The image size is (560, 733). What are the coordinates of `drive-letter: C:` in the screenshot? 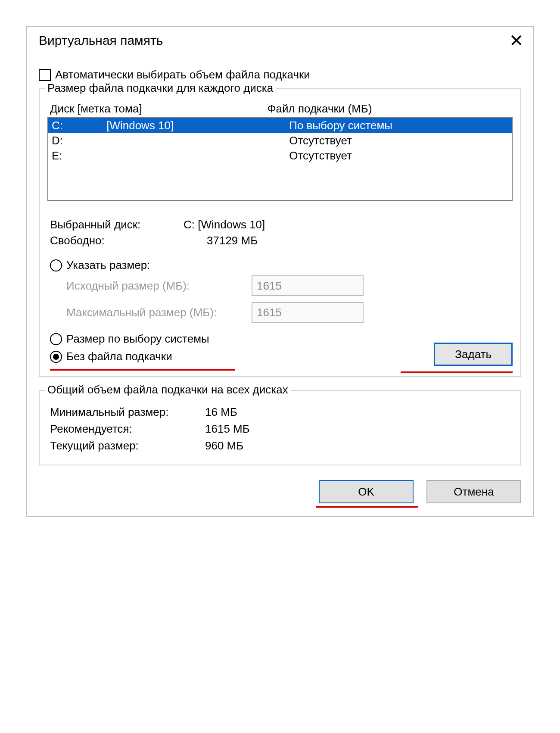 It's located at (79, 126).